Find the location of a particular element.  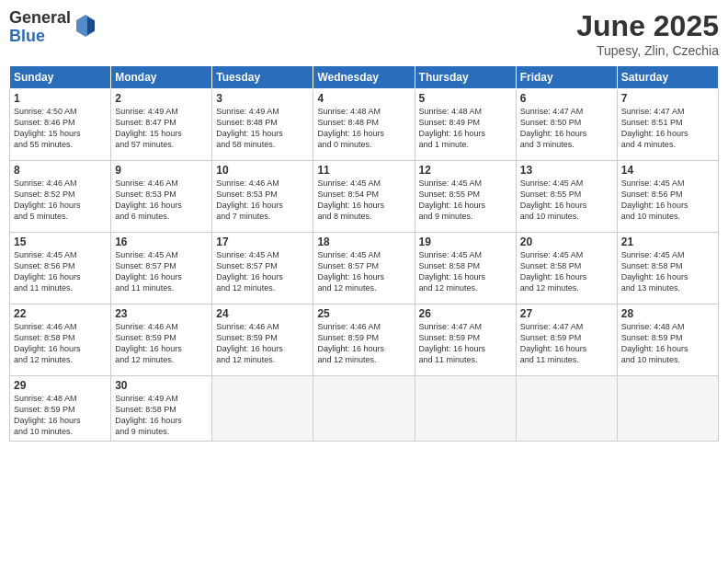

col-sunday: Sunday is located at coordinates (61, 77).